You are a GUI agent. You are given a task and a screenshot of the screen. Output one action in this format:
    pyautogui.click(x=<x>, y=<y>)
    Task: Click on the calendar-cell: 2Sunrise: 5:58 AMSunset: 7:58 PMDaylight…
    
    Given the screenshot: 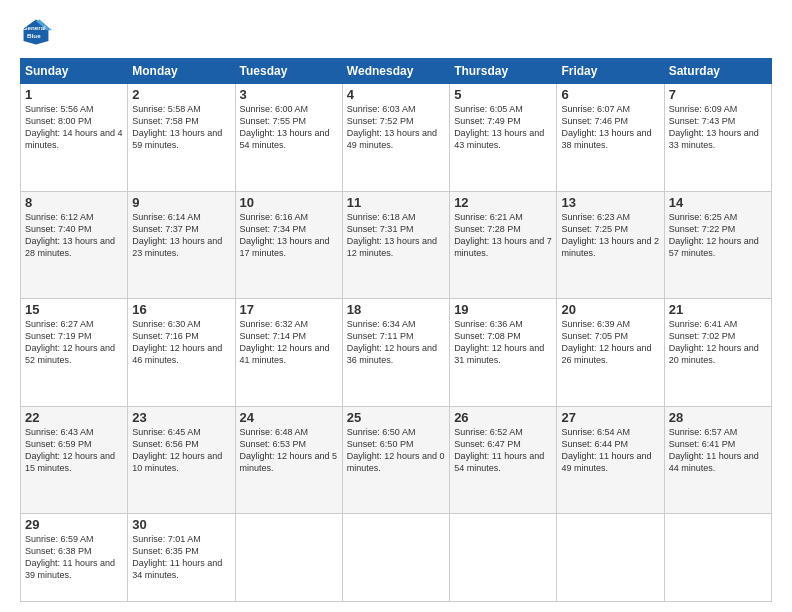 What is the action you would take?
    pyautogui.click(x=182, y=138)
    